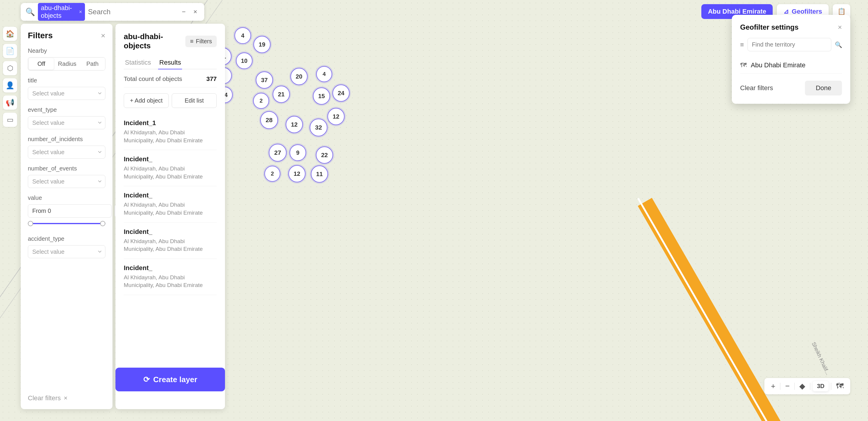 The image size is (868, 421). Describe the element at coordinates (147, 380) in the screenshot. I see `create-layer-icon: ⟳` at that location.